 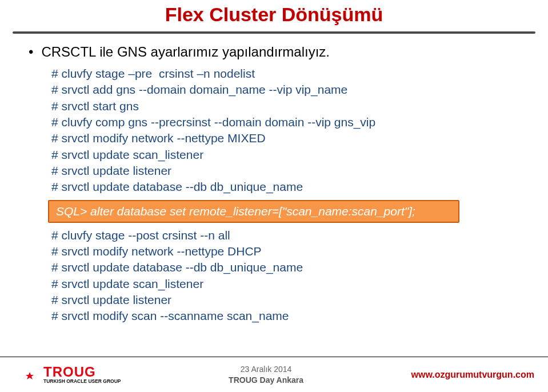 I want to click on bullet-row: • CRSCTL ile GNS ayarlarımız yapılandırm…, so click(x=274, y=52).